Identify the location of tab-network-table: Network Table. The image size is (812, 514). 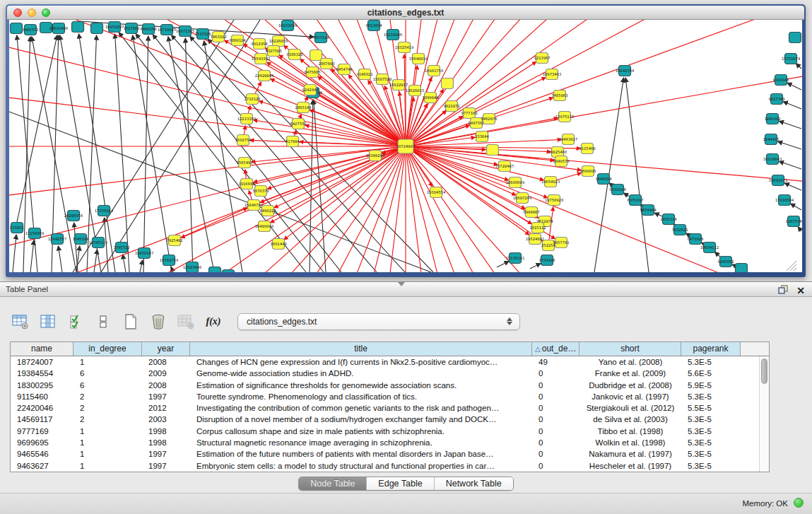
(473, 484).